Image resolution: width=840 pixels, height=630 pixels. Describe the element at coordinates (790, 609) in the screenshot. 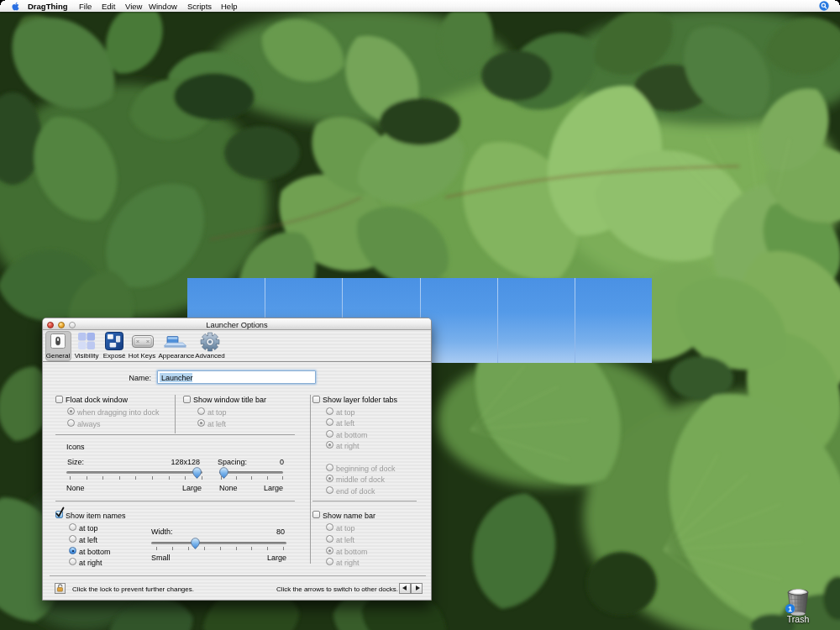

I see `svg-text: 1` at that location.